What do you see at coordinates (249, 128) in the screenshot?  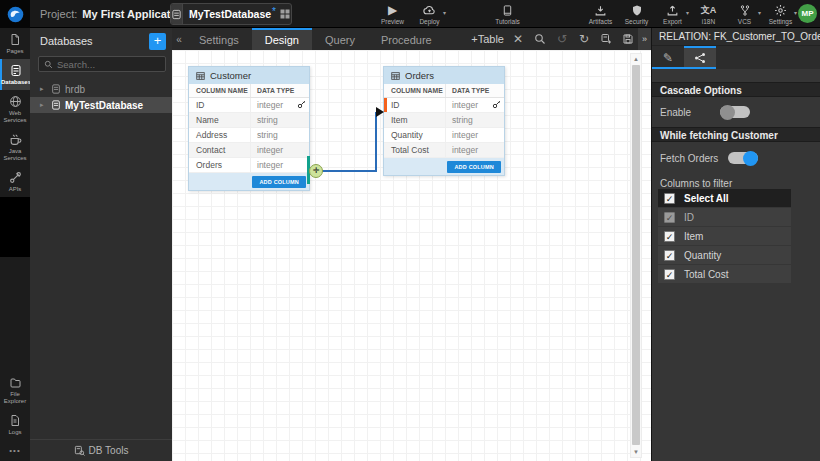 I see `table-customer: Customer COLUMN NAME DATA TYPE ID intege…` at bounding box center [249, 128].